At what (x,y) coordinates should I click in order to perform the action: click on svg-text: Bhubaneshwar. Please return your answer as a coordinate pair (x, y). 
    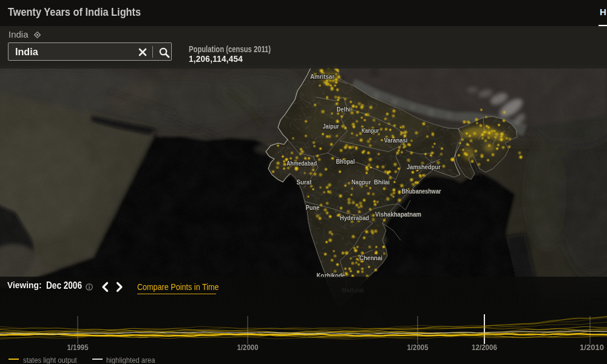
    Looking at the image, I should click on (422, 191).